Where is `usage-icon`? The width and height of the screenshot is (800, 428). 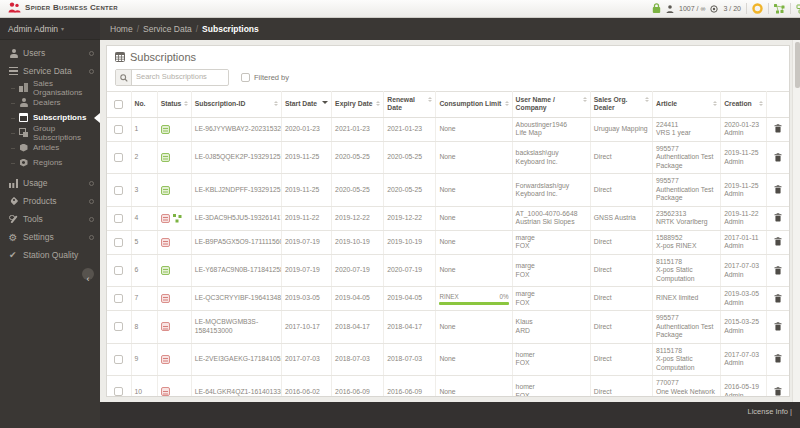
usage-icon is located at coordinates (14, 184).